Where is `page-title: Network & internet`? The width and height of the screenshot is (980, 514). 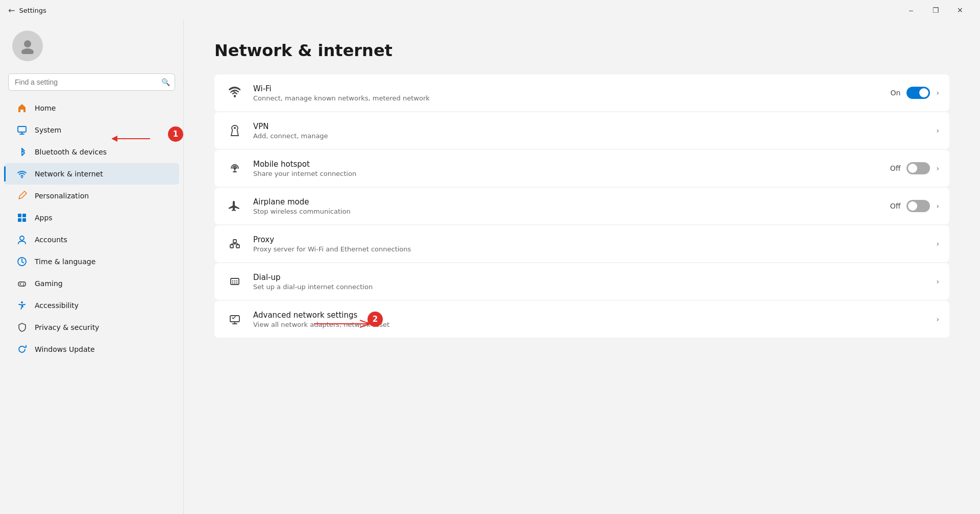
page-title: Network & internet is located at coordinates (582, 50).